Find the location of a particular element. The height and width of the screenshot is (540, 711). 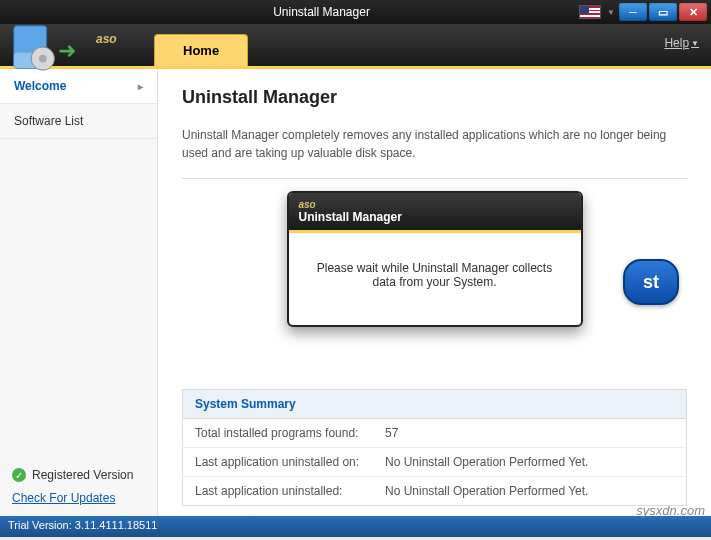

page-description: Uninstall Manager completely removes any… is located at coordinates (434, 152).